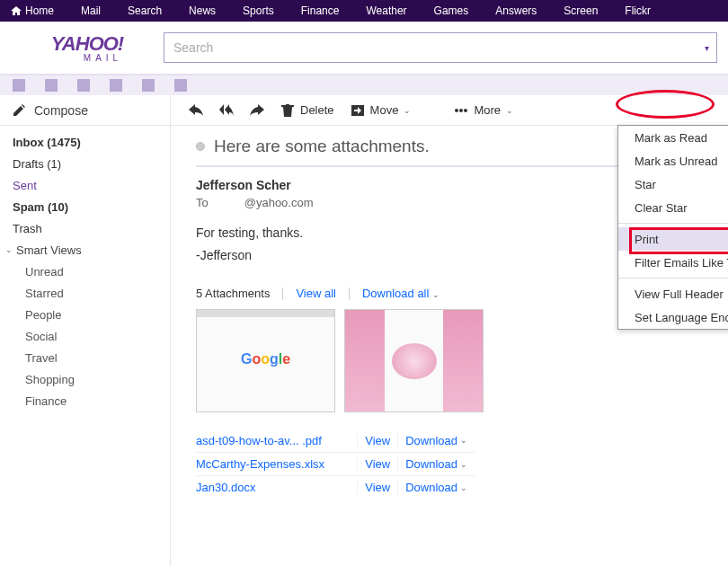 The width and height of the screenshot is (728, 566). Describe the element at coordinates (266, 361) in the screenshot. I see `attachment-thumb: Google` at that location.